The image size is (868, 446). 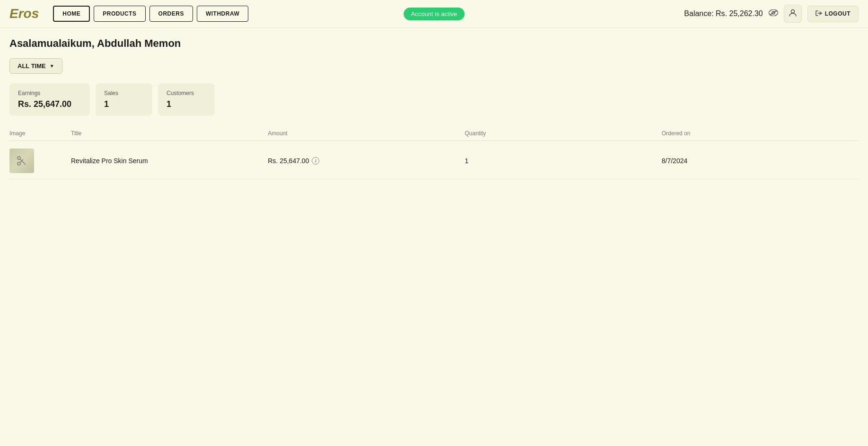 I want to click on product-thumbnail, so click(x=22, y=161).